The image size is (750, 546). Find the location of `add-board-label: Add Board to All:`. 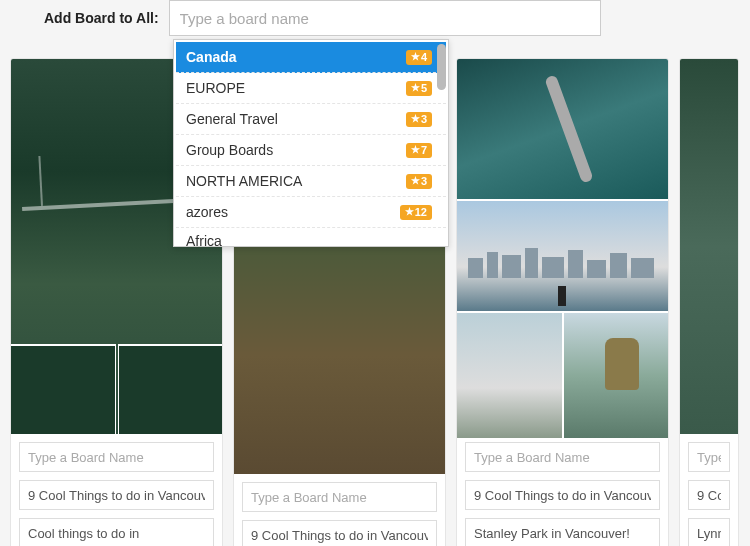

add-board-label: Add Board to All: is located at coordinates (102, 18).